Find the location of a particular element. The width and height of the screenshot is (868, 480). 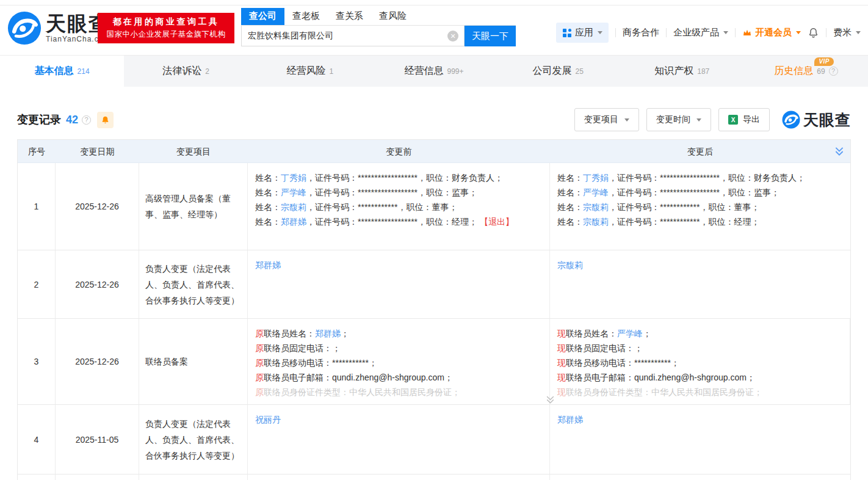

search-button: 天眼一下 is located at coordinates (490, 36).